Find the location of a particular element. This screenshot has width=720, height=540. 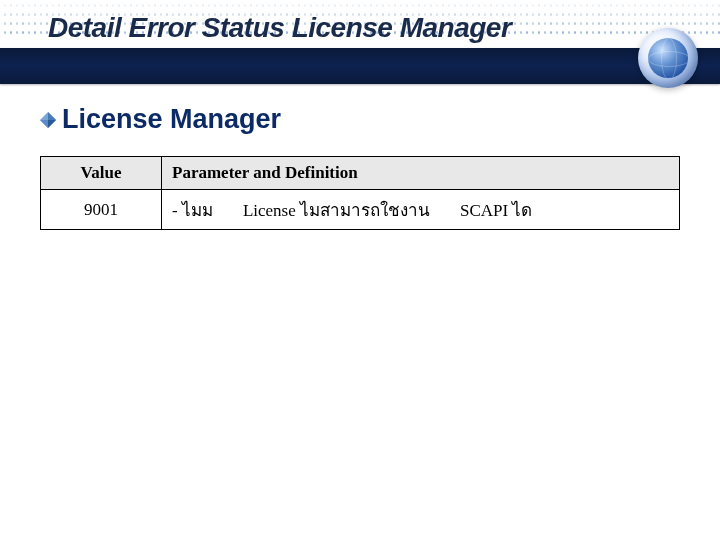

globe-icon is located at coordinates (668, 58).